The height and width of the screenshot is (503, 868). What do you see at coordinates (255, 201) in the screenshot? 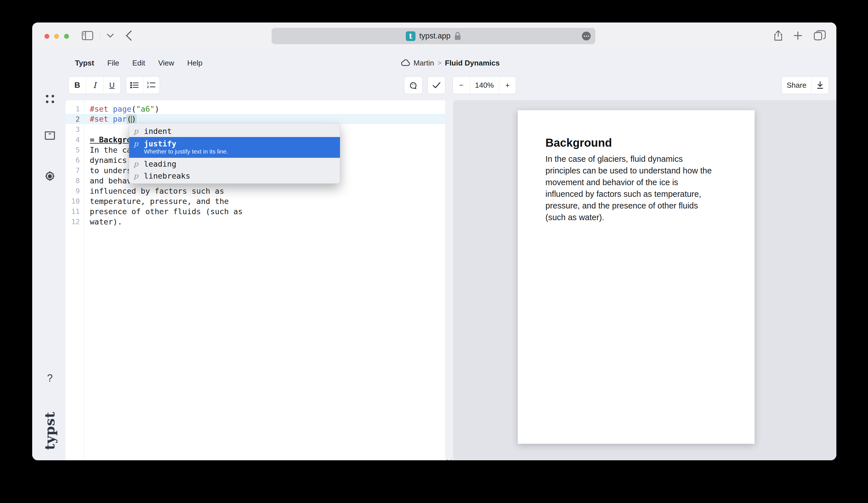
I see `code-line-10: 10temperature, pressure, and the` at bounding box center [255, 201].